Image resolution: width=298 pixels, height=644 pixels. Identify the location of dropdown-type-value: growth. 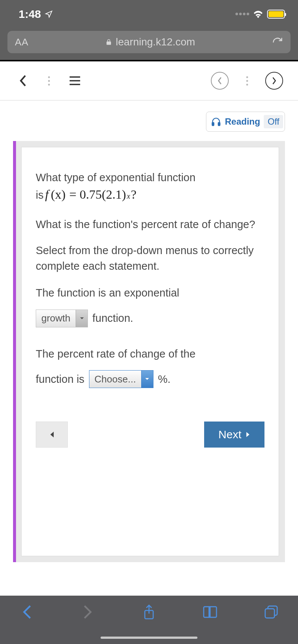
(56, 318).